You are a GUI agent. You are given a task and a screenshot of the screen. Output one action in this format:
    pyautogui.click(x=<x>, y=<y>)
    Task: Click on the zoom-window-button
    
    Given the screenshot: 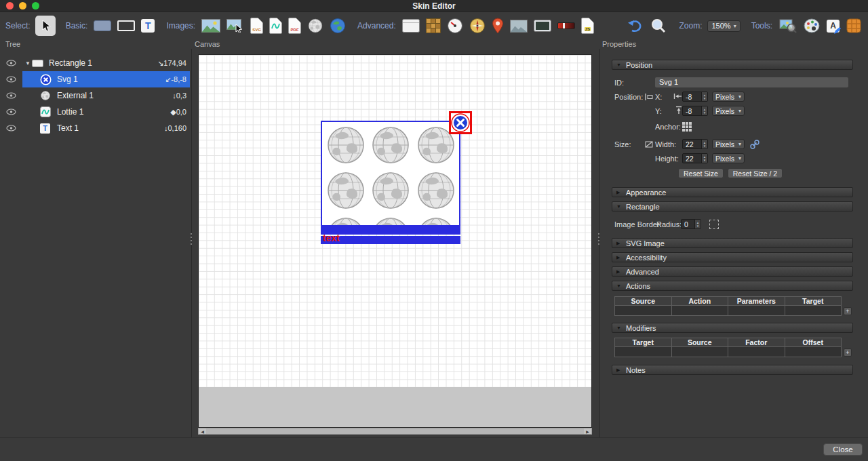 What is the action you would take?
    pyautogui.click(x=35, y=5)
    